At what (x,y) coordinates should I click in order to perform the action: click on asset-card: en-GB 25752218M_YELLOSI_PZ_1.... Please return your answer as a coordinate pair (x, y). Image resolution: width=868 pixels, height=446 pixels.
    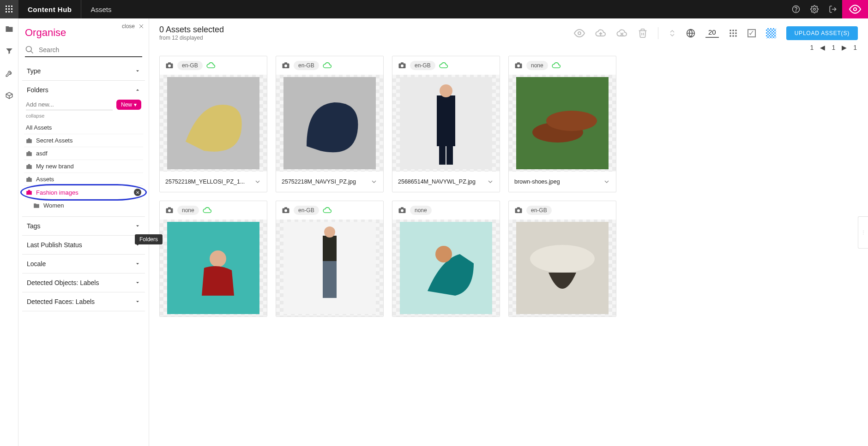
    Looking at the image, I should click on (213, 124).